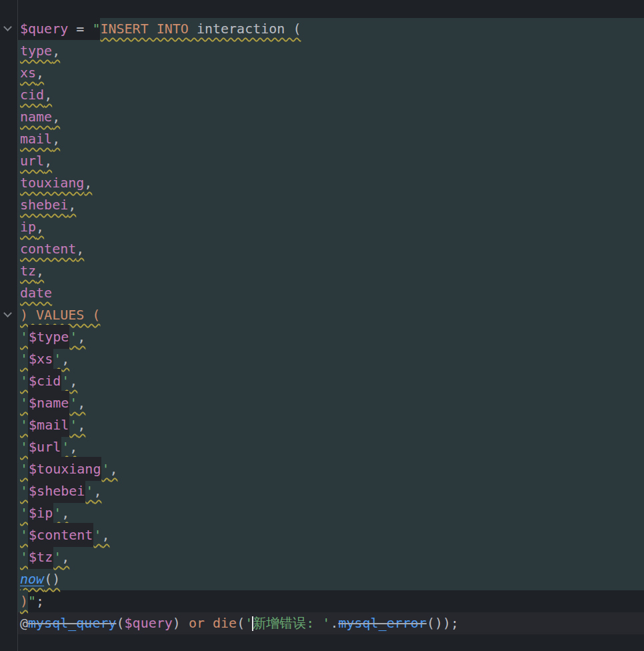  What do you see at coordinates (80, 29) in the screenshot?
I see `code-token: =` at bounding box center [80, 29].